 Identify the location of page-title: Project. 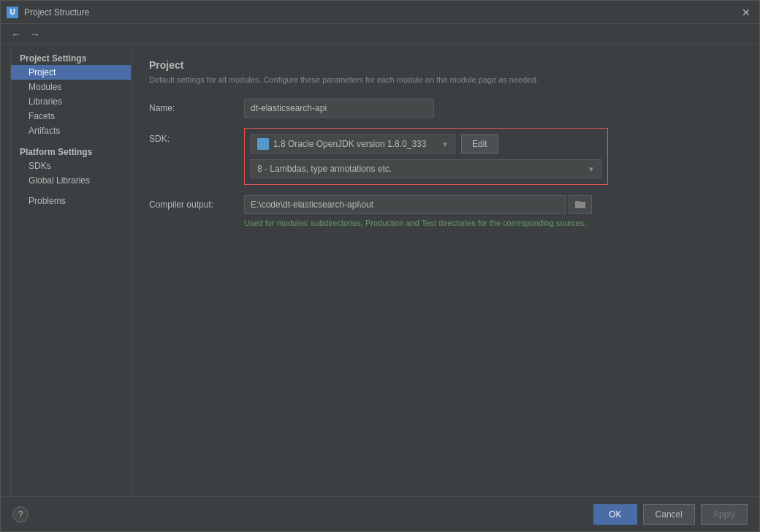
(446, 65).